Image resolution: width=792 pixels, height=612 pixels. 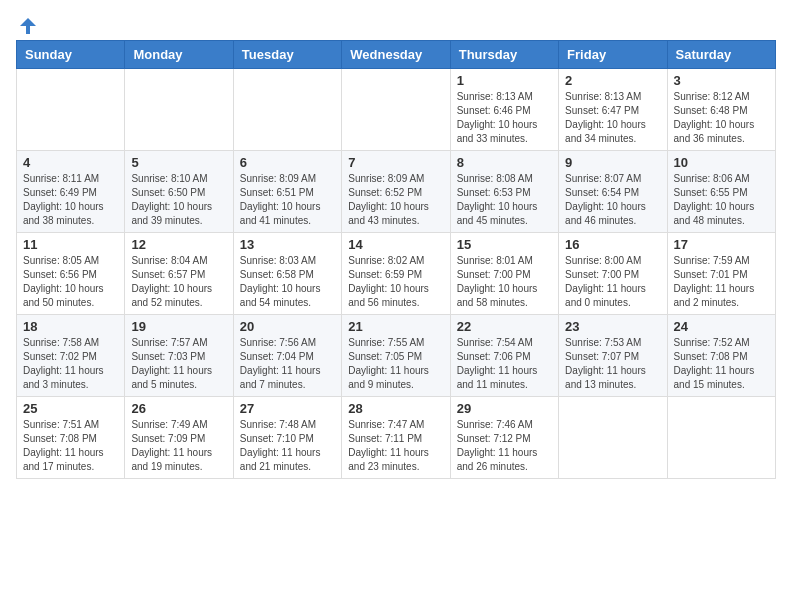 What do you see at coordinates (287, 274) in the screenshot?
I see `calendar-cell: 13Sunrise: 8:03 AMSunset: 6:58 PMDayligh…` at bounding box center [287, 274].